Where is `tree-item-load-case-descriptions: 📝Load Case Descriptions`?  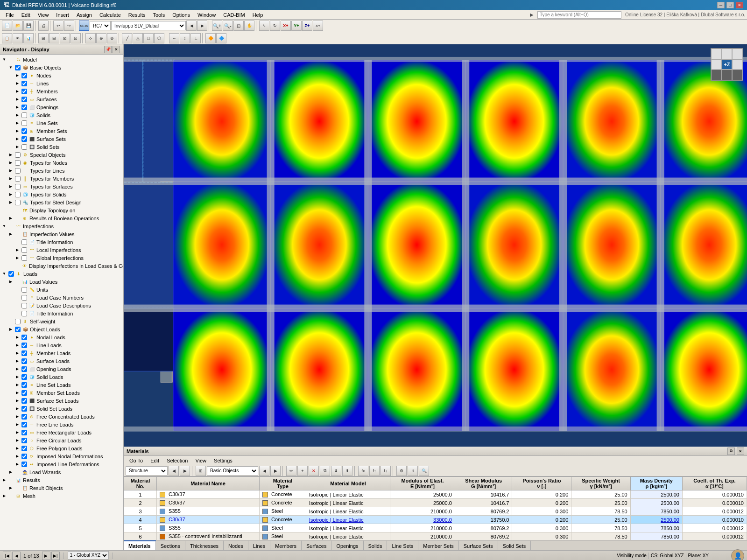 tree-item-load-case-descriptions: 📝Load Case Descriptions is located at coordinates (62, 305).